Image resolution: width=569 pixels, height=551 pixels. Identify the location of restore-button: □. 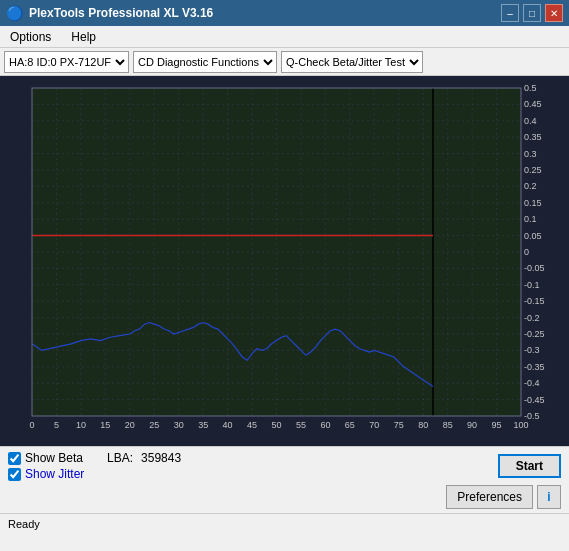
(532, 13).